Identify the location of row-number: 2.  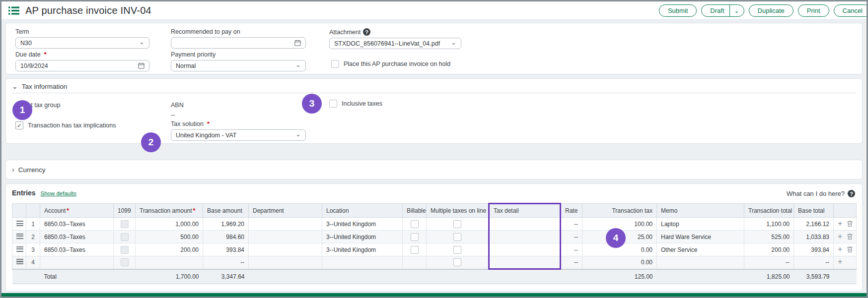
(33, 237).